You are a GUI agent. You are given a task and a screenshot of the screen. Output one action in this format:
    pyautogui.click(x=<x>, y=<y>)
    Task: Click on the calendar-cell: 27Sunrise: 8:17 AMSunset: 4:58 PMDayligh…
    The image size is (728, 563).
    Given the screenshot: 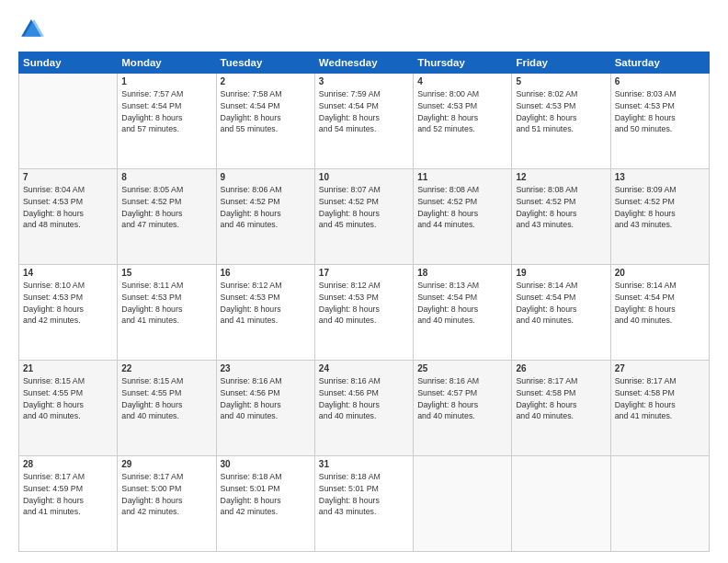 What is the action you would take?
    pyautogui.click(x=660, y=408)
    